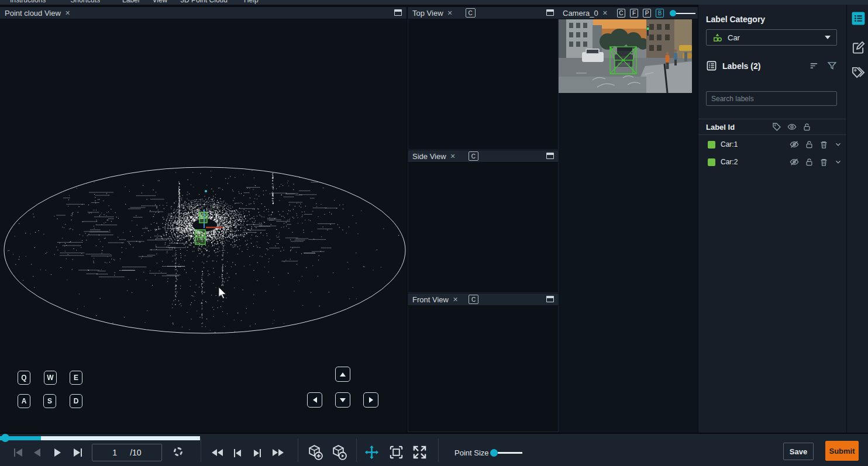  I want to click on fast-rewind-button, so click(218, 453).